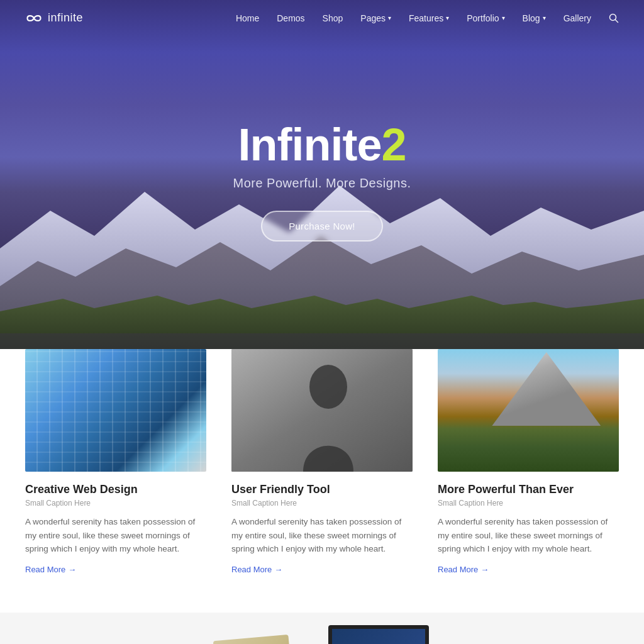  What do you see at coordinates (528, 536) in the screenshot?
I see `card-text-3: A wonderful serenity has taken possessio…` at bounding box center [528, 536].